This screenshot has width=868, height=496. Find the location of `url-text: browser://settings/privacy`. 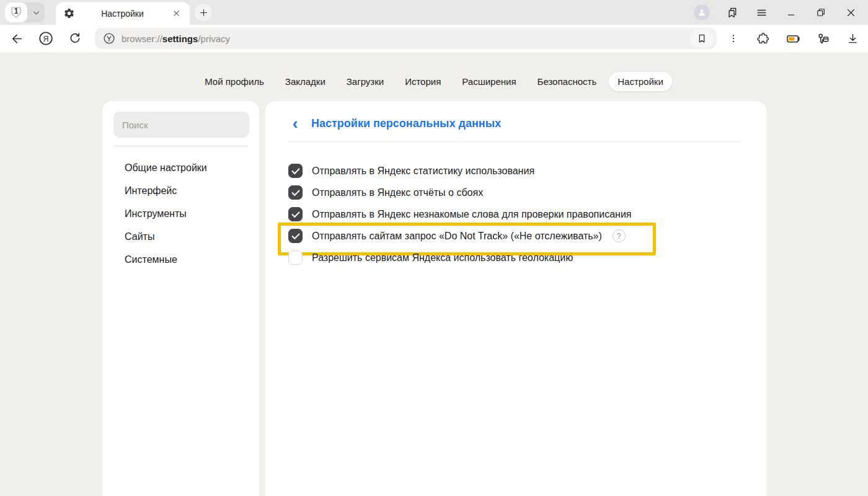

url-text: browser://settings/privacy is located at coordinates (176, 38).